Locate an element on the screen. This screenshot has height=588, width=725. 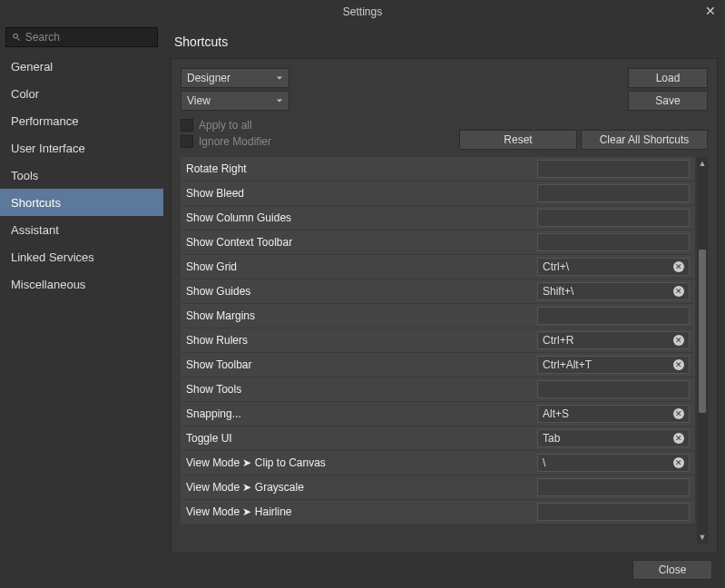
clear-all-button-label: Clear All Shortcuts is located at coordinates (644, 140).